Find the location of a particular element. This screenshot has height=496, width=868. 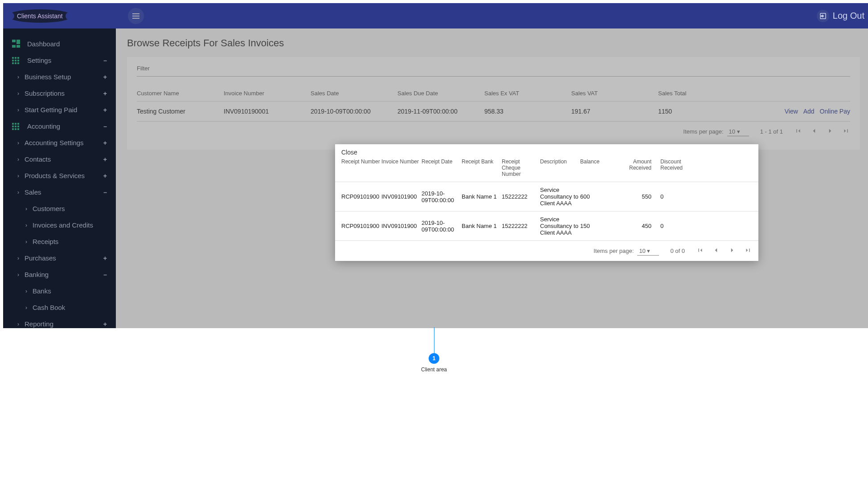

sidebar-item-receipts: ›Receipts is located at coordinates (60, 241).